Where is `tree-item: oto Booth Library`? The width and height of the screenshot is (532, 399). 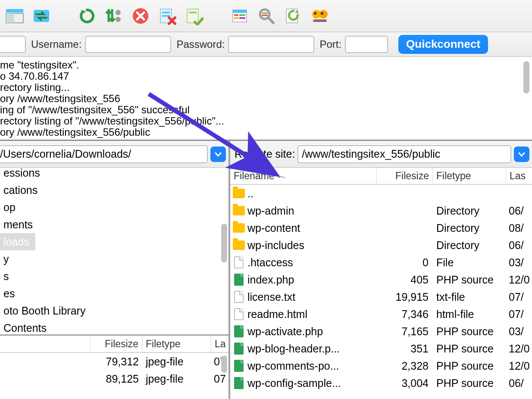 tree-item: oto Booth Library is located at coordinates (44, 311).